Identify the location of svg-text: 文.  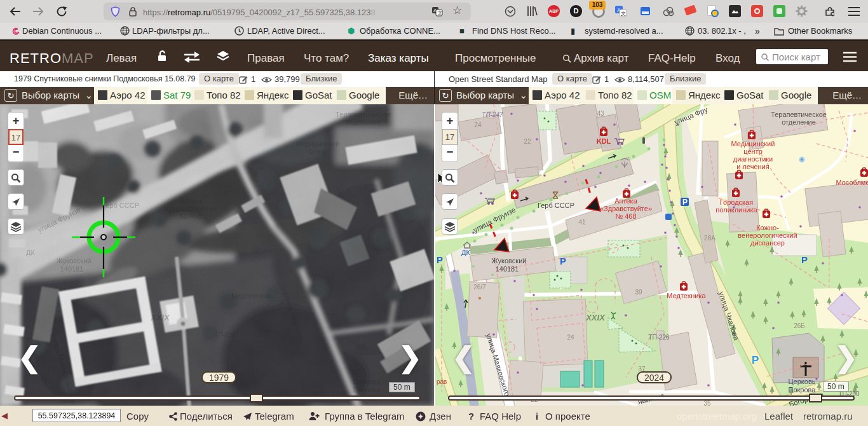
(623, 14).